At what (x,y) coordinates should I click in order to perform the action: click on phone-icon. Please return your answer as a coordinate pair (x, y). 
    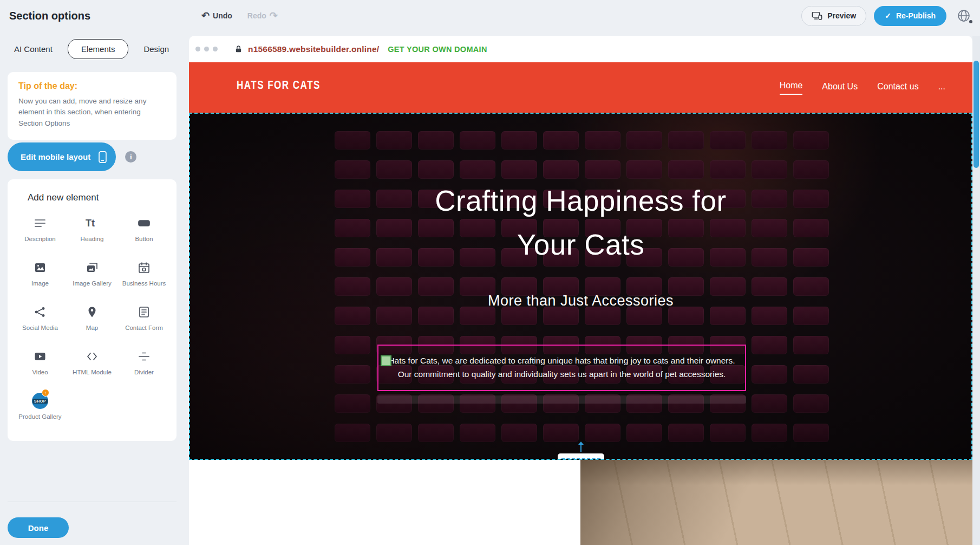
    Looking at the image, I should click on (103, 157).